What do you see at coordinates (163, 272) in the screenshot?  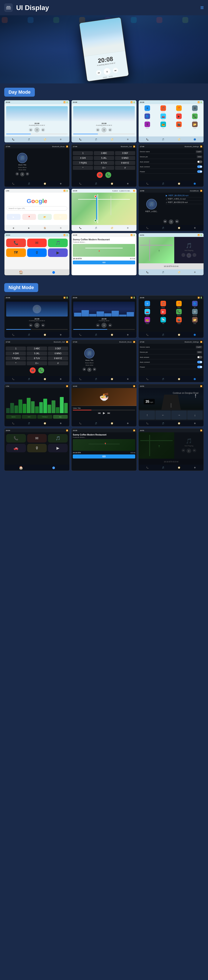 I see `nav12-music: 🎵` at bounding box center [163, 272].